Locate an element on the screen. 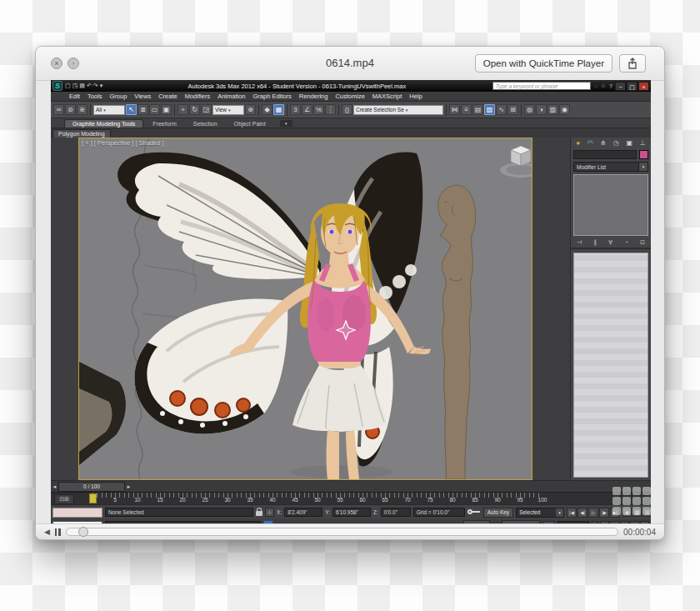 The image size is (700, 611). pause-button is located at coordinates (58, 532).